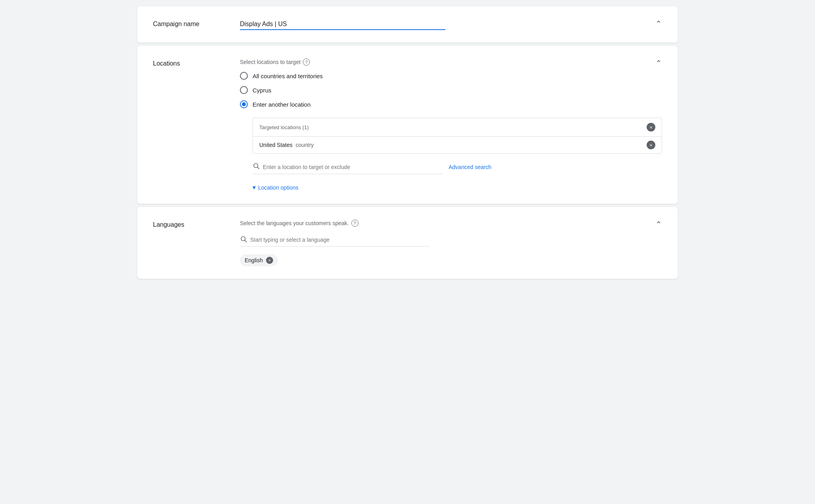 This screenshot has height=504, width=815. What do you see at coordinates (254, 260) in the screenshot?
I see `english-chip-label: English` at bounding box center [254, 260].